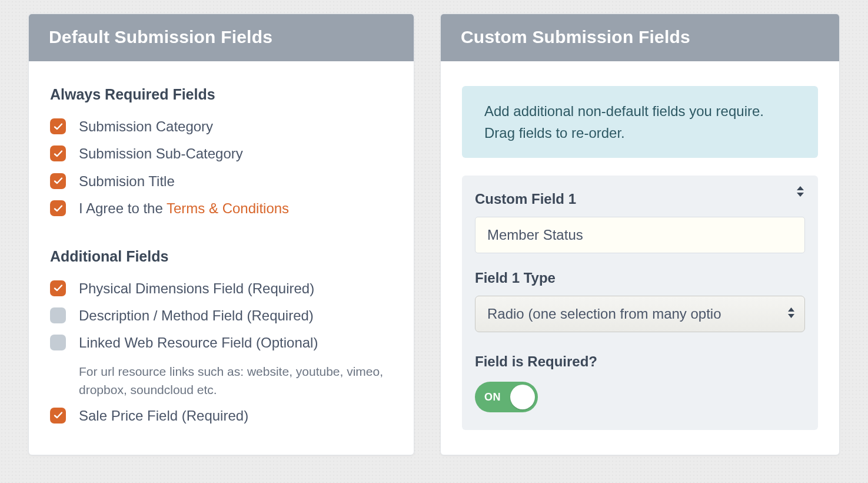 This screenshot has width=868, height=483. I want to click on field-item: Physical Dimensions Field (Required), so click(221, 290).